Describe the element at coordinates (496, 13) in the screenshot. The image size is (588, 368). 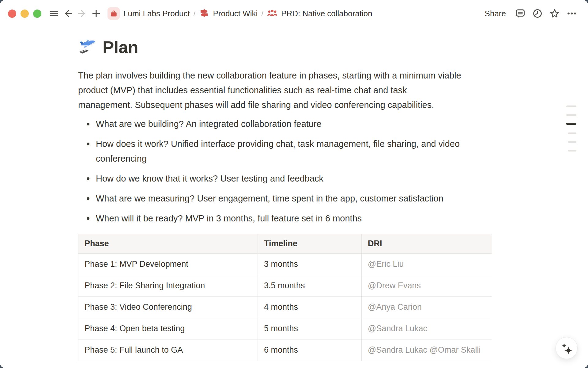
I see `share-button: Share` at that location.